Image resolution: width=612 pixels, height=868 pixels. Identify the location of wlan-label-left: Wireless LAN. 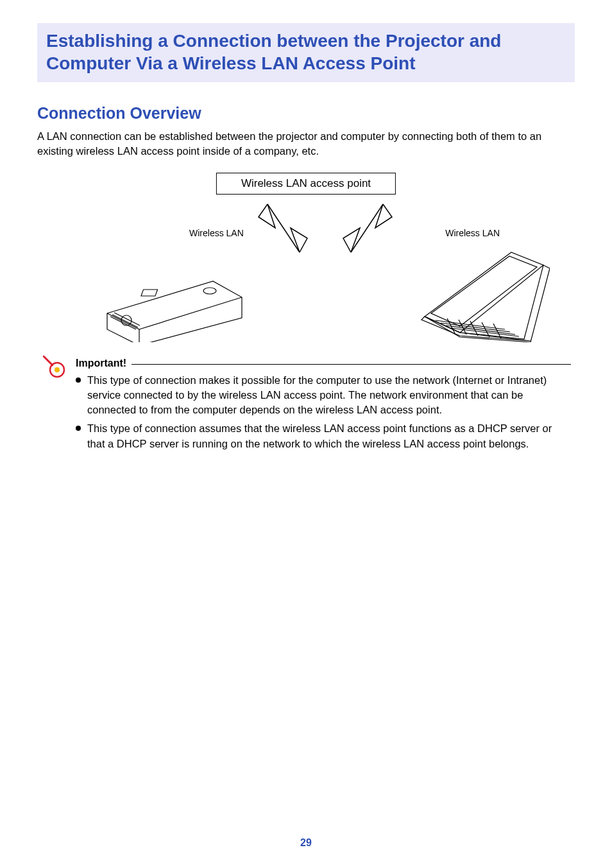
(217, 233).